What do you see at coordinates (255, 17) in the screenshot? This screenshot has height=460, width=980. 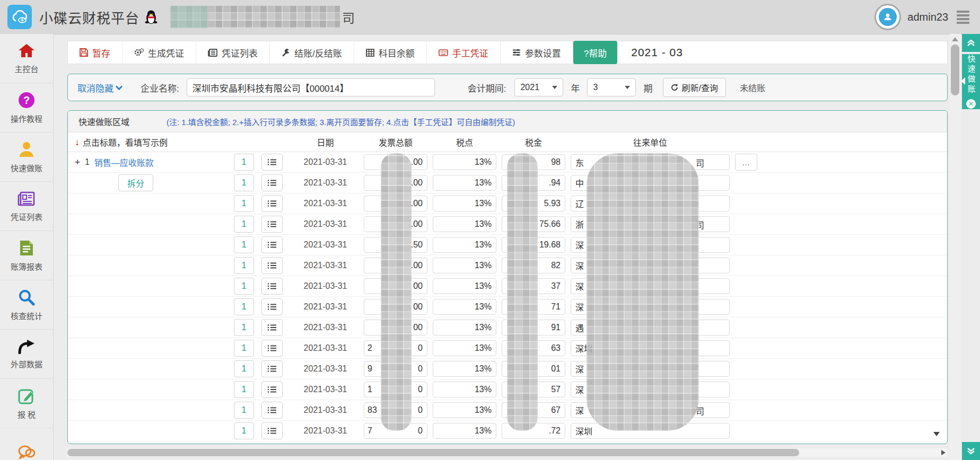 I see `redacted-company-name` at bounding box center [255, 17].